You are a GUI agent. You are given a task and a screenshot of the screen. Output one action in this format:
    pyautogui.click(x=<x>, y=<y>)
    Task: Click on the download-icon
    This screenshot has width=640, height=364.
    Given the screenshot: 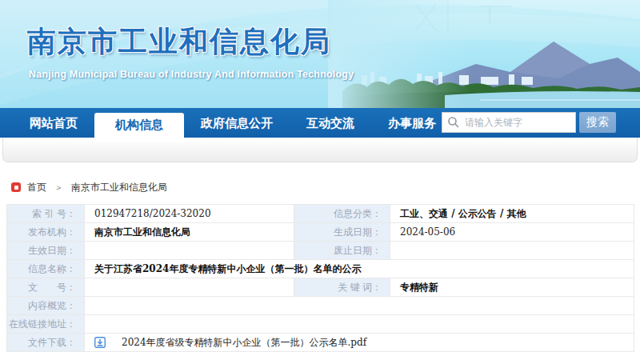 What is the action you would take?
    pyautogui.click(x=100, y=342)
    